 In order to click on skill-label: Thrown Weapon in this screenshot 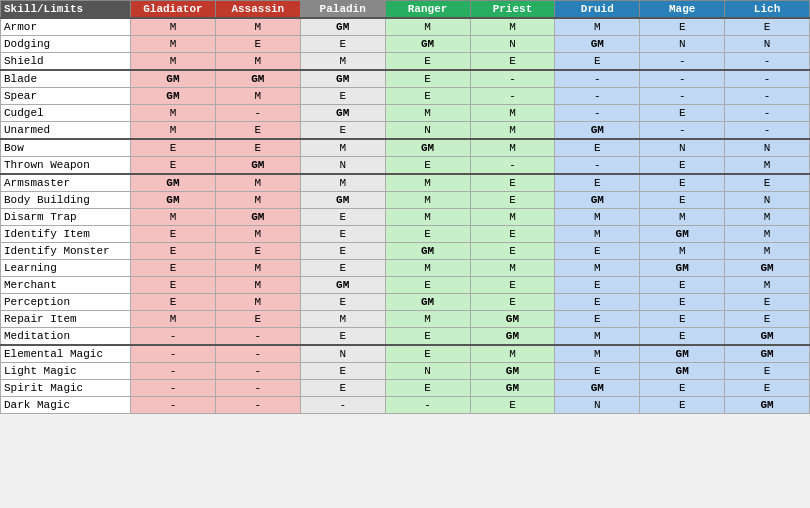, I will do `click(66, 166)`.